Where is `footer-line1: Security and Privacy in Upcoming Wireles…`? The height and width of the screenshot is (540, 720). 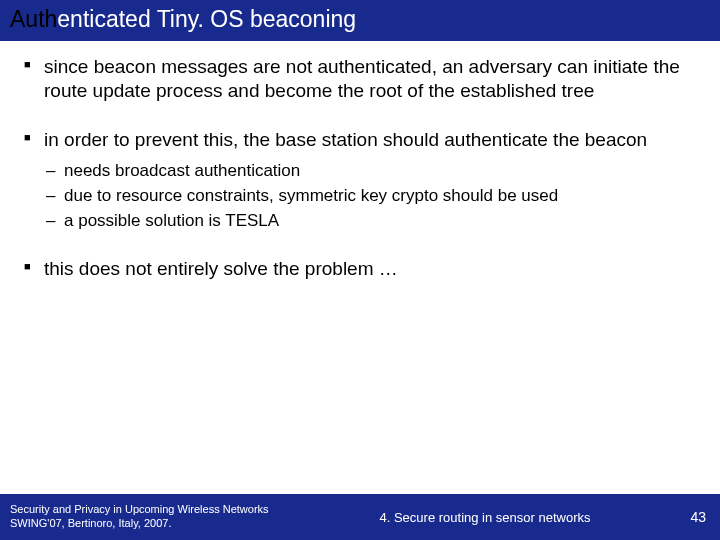
footer-line1: Security and Privacy in Upcoming Wireles… is located at coordinates (150, 510).